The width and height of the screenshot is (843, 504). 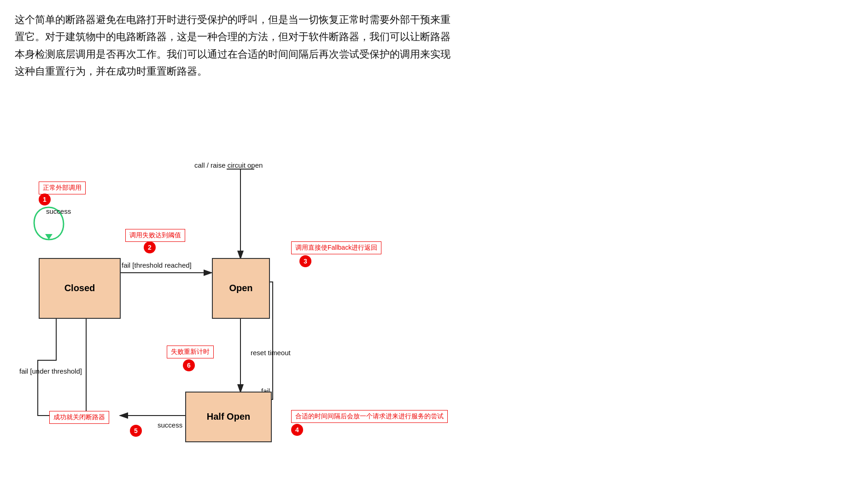 I want to click on label-success-loop: success, so click(x=59, y=211).